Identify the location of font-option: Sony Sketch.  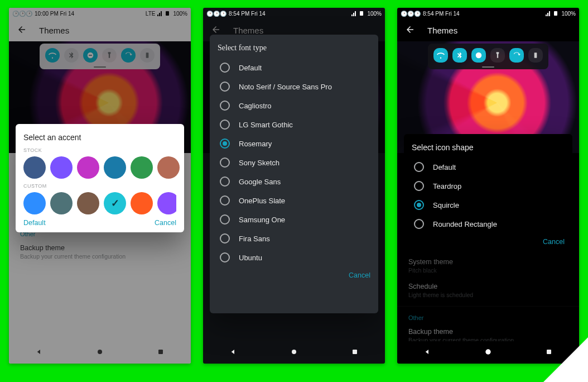
(294, 163).